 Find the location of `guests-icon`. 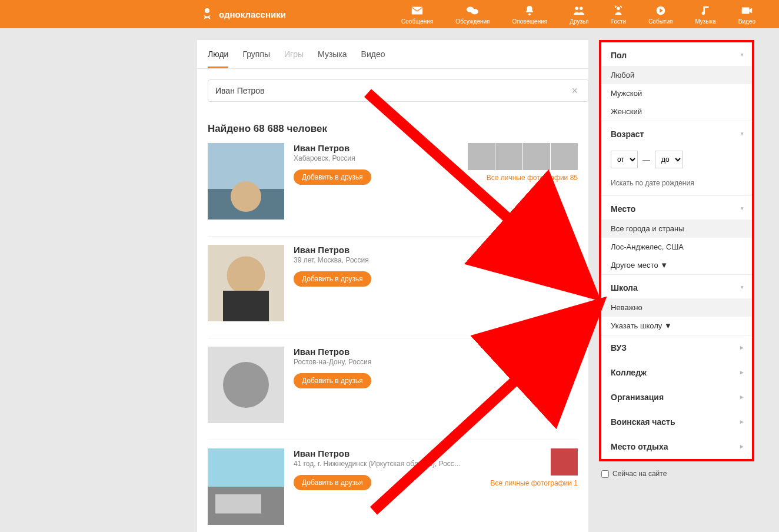

guests-icon is located at coordinates (618, 11).